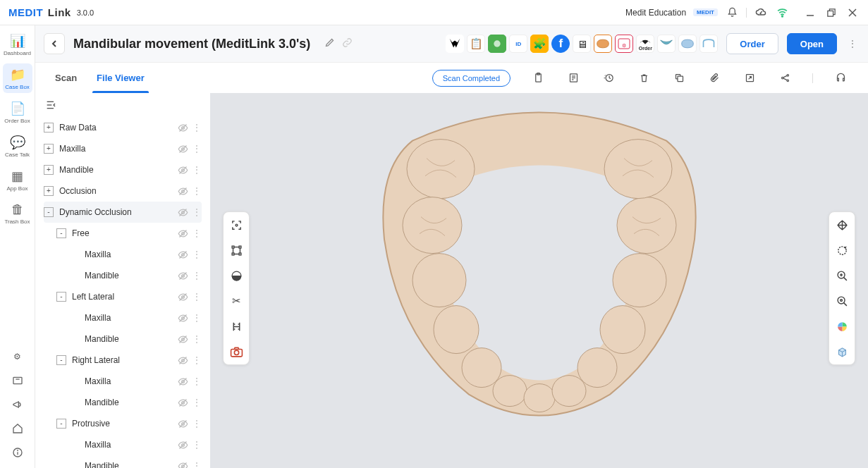  Describe the element at coordinates (842, 250) in the screenshot. I see `rotate-icon` at that location.